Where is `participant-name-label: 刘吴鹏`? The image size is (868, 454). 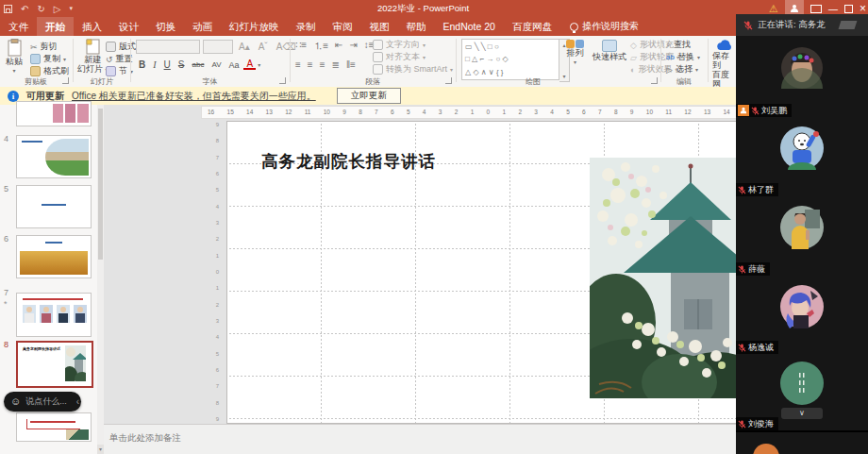
participant-name-label: 刘吴鹏 is located at coordinates (764, 110).